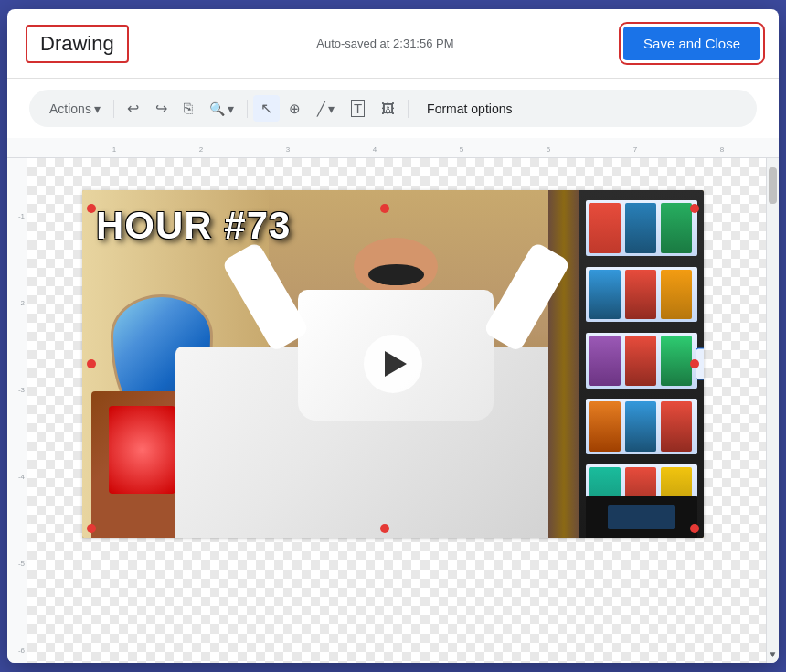 The width and height of the screenshot is (786, 672). What do you see at coordinates (564, 364) in the screenshot?
I see `curtain-divider` at bounding box center [564, 364].